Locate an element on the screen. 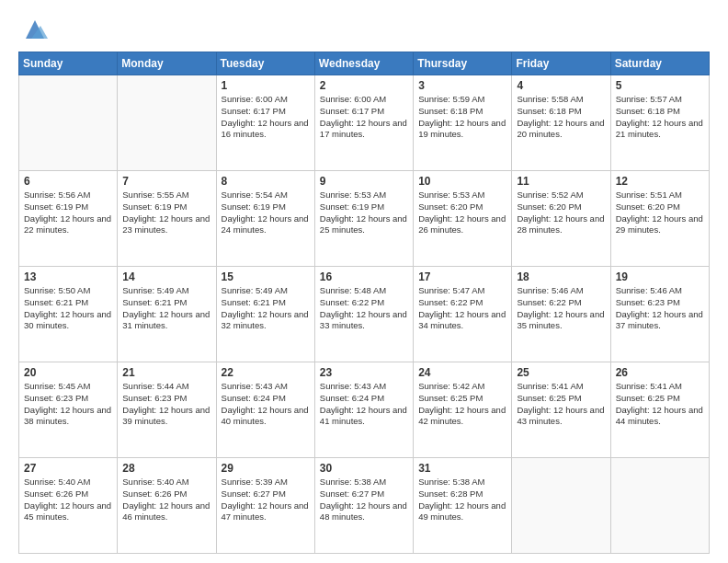  calendar-cell: 27Sunrise: 5:40 AM Sunset: 6:26 PM Dayli… is located at coordinates (68, 506).